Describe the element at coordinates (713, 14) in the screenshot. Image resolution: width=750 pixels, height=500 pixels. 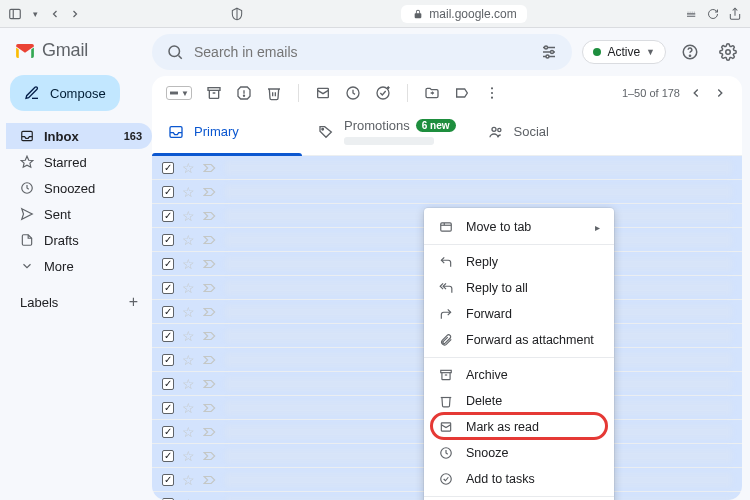
I see `reload-icon` at that location.